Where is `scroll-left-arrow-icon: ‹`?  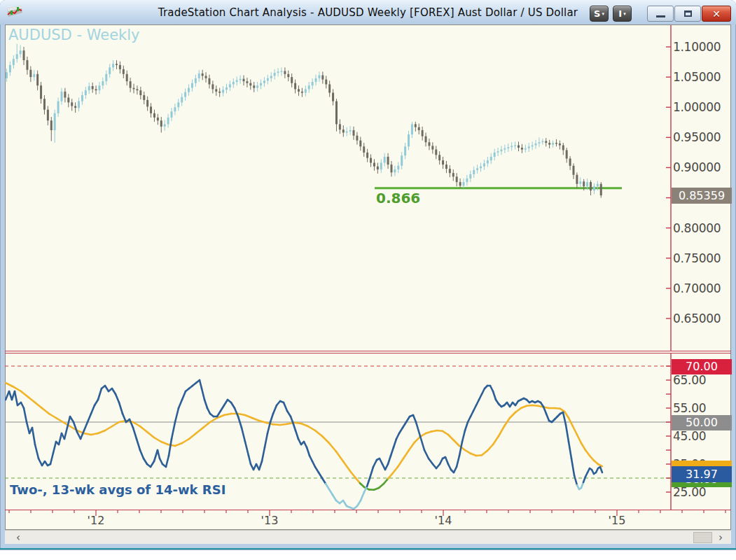 scroll-left-arrow-icon: ‹ is located at coordinates (18, 538).